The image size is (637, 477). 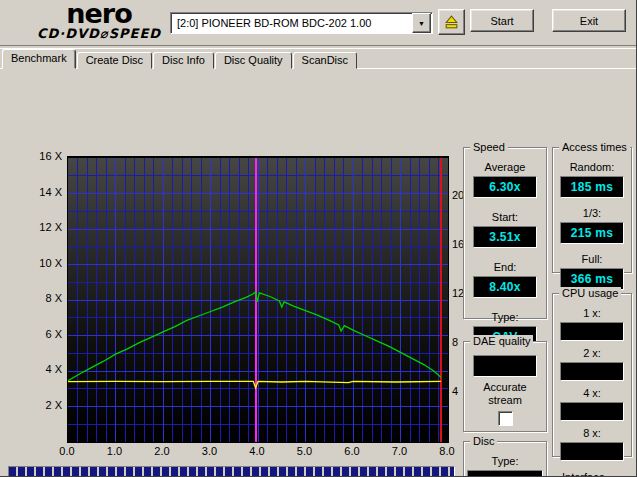 I want to click on access-times-panel: Access times Random:185 ms1/3:215 msFull…, so click(x=592, y=210).